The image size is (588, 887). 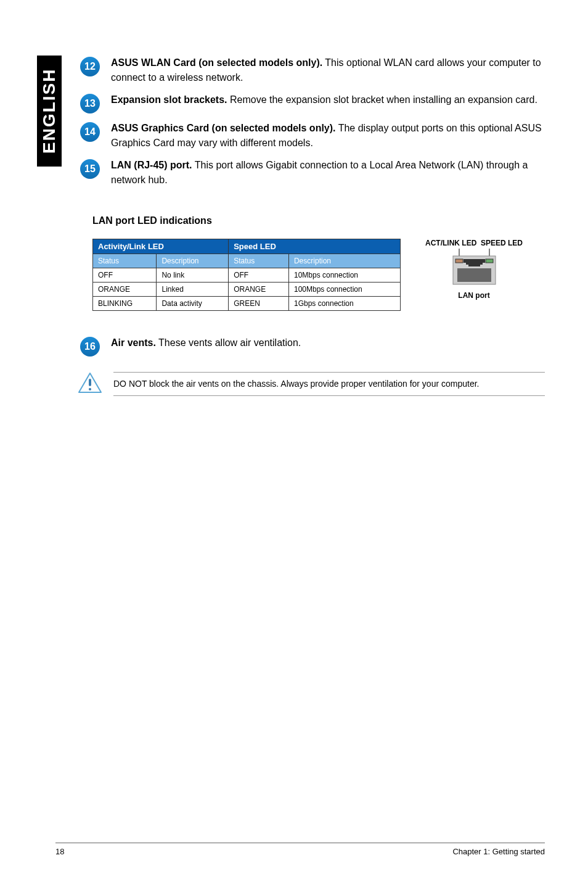 I want to click on chapter-label: Chapter 1: Getting started, so click(x=499, y=851).